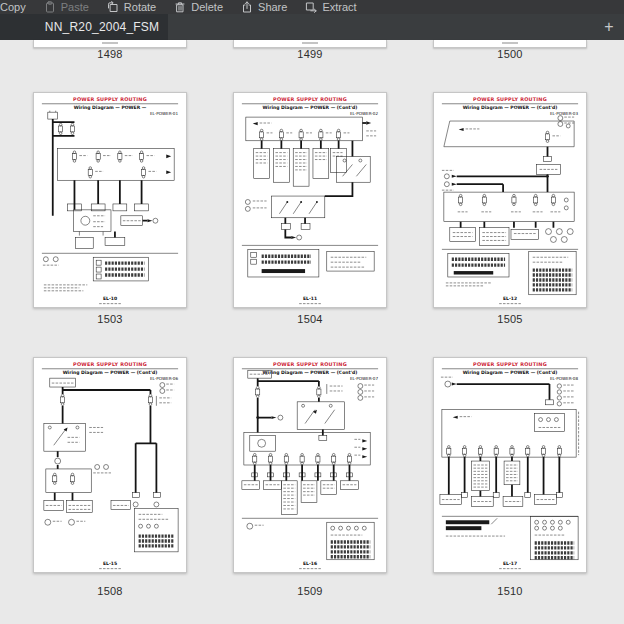 This screenshot has height=624, width=624. I want to click on rotate-button-label: Rotate, so click(140, 7).